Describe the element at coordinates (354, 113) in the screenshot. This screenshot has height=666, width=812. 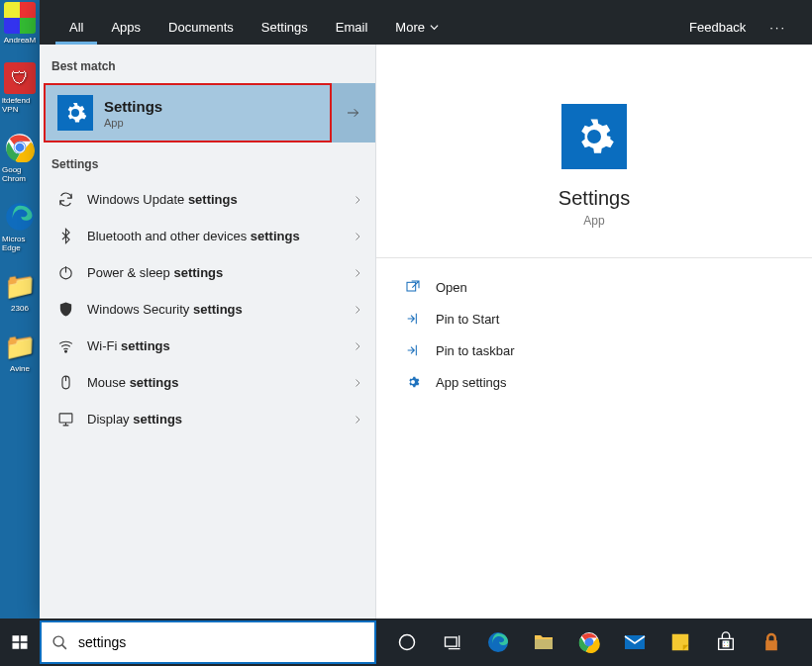
I see `expand-arrow` at that location.